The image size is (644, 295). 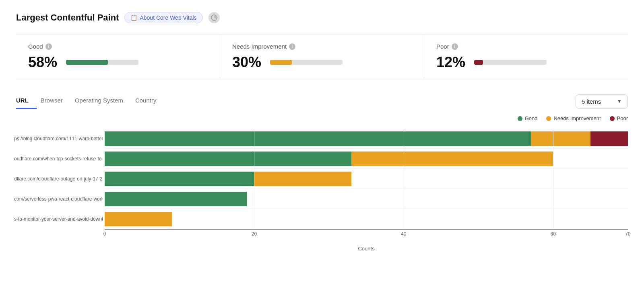 What do you see at coordinates (322, 57) in the screenshot?
I see `metric-needs-improvement: Needs Improvement i 30%` at bounding box center [322, 57].